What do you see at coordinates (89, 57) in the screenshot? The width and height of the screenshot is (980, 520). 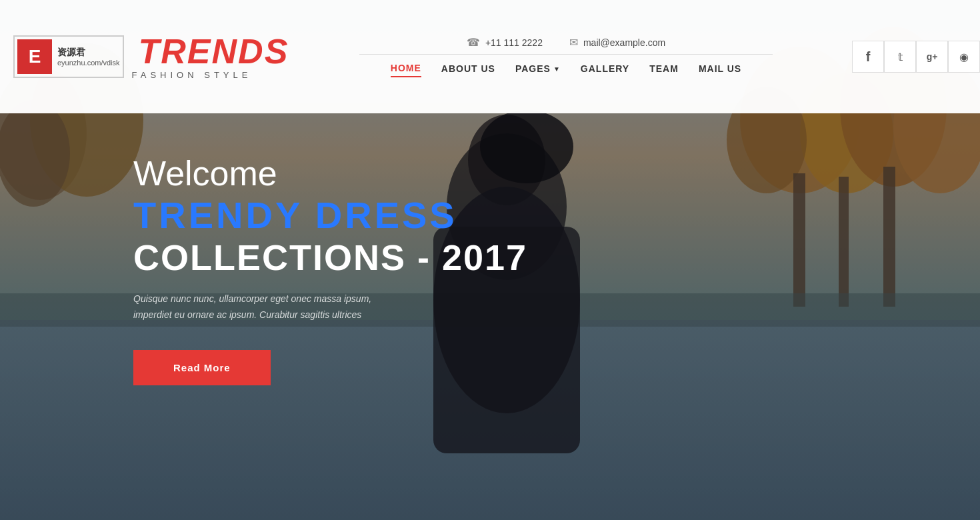 I see `logo-text: 资源君 eyunzhu.com/vdisk` at bounding box center [89, 57].